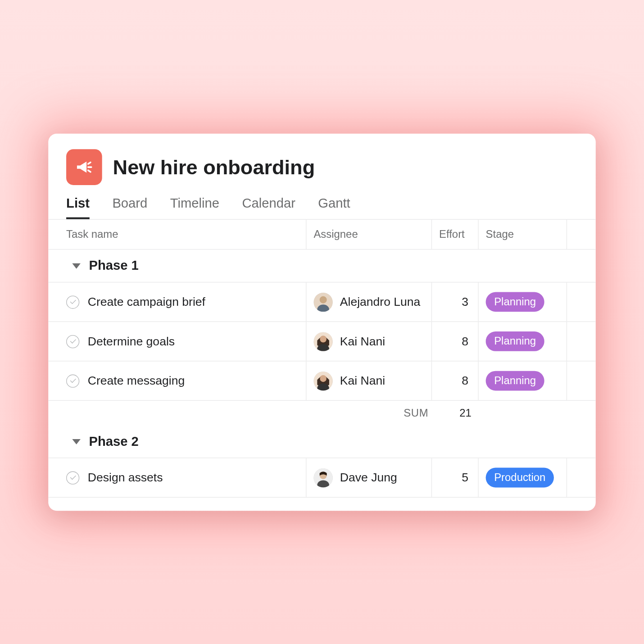 The height and width of the screenshot is (644, 644). Describe the element at coordinates (455, 234) in the screenshot. I see `column-effort: Effort` at that location.